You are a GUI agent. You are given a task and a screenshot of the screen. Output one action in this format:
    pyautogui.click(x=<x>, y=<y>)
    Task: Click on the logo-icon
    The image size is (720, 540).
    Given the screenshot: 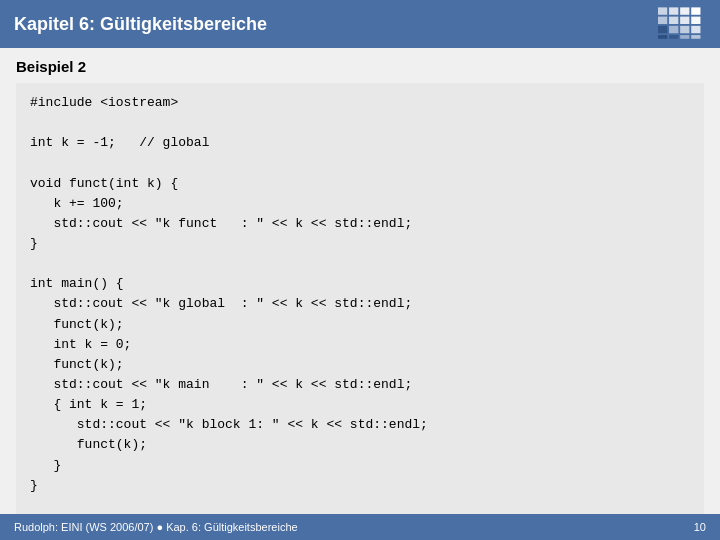 What is the action you would take?
    pyautogui.click(x=682, y=24)
    